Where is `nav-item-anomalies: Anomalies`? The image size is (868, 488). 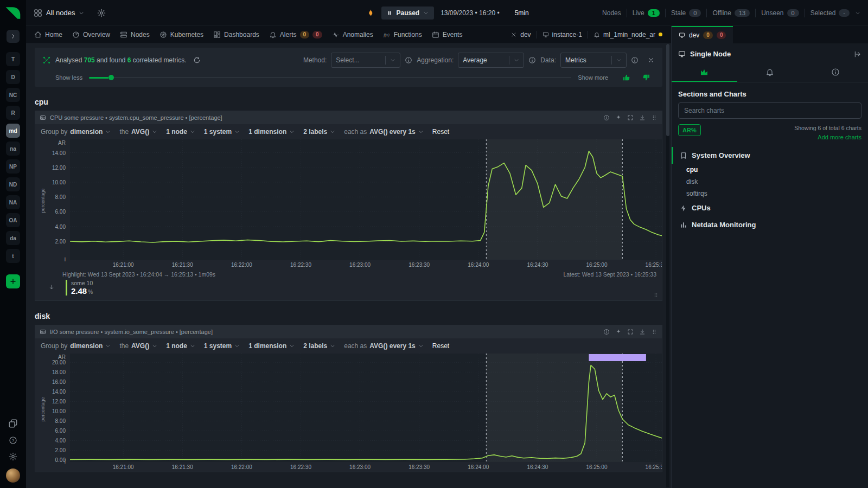 nav-item-anomalies: Anomalies is located at coordinates (353, 35).